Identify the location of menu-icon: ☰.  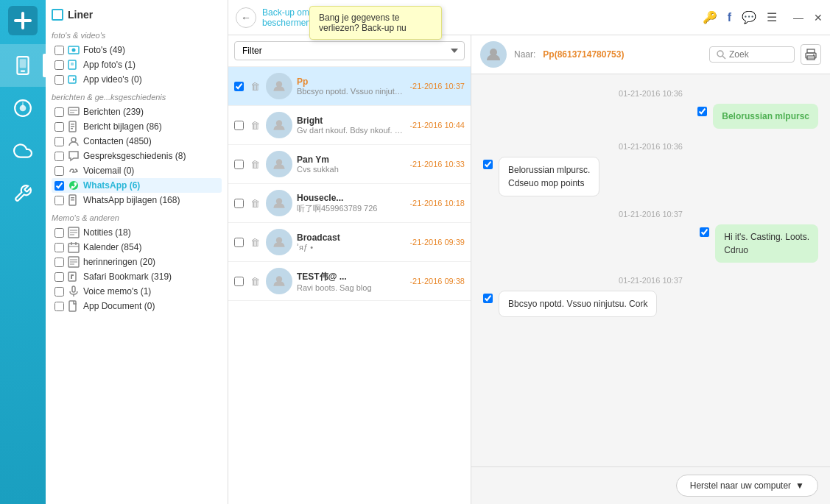
(772, 18).